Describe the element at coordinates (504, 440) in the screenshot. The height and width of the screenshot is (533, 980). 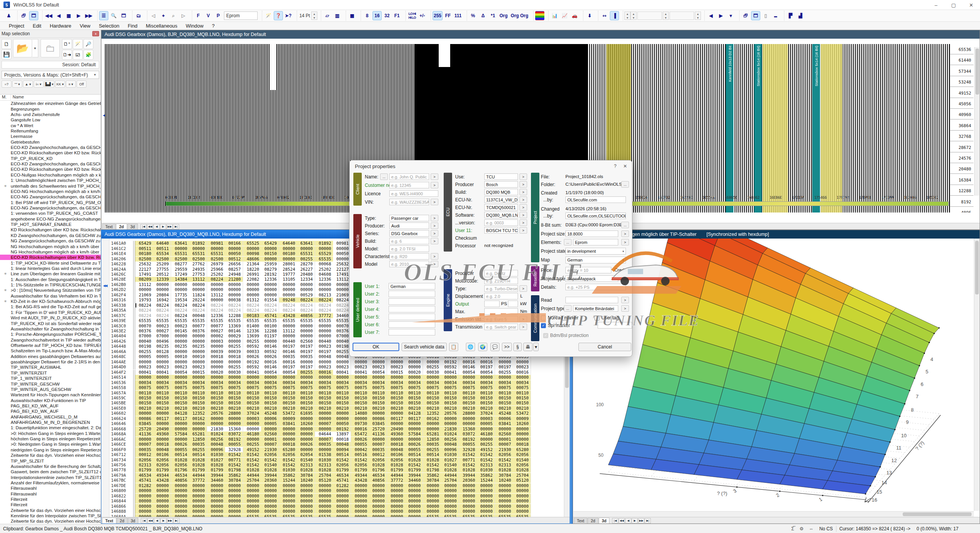
I see `hex-cell: 00001` at that location.